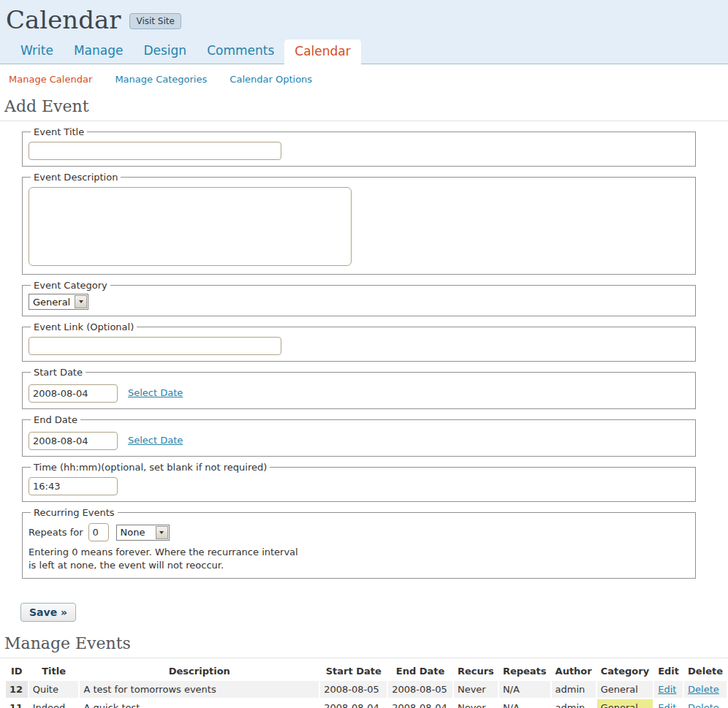  I want to click on row-title: Quite, so click(54, 690).